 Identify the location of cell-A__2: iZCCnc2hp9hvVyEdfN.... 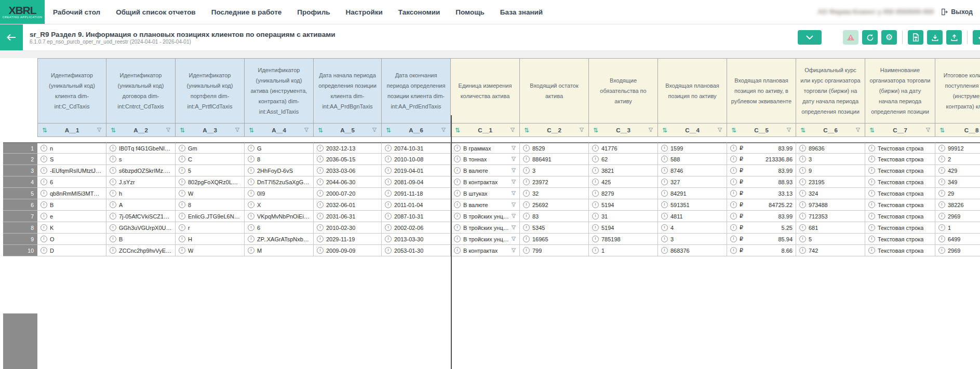
(141, 251).